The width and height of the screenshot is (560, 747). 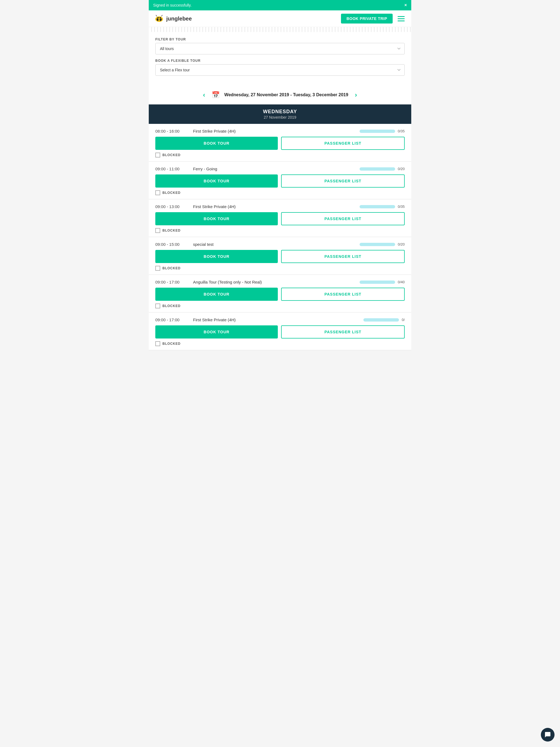 I want to click on tour-info-row: 09:00 - 13:00 First Strike Private (4H) …, so click(x=280, y=207).